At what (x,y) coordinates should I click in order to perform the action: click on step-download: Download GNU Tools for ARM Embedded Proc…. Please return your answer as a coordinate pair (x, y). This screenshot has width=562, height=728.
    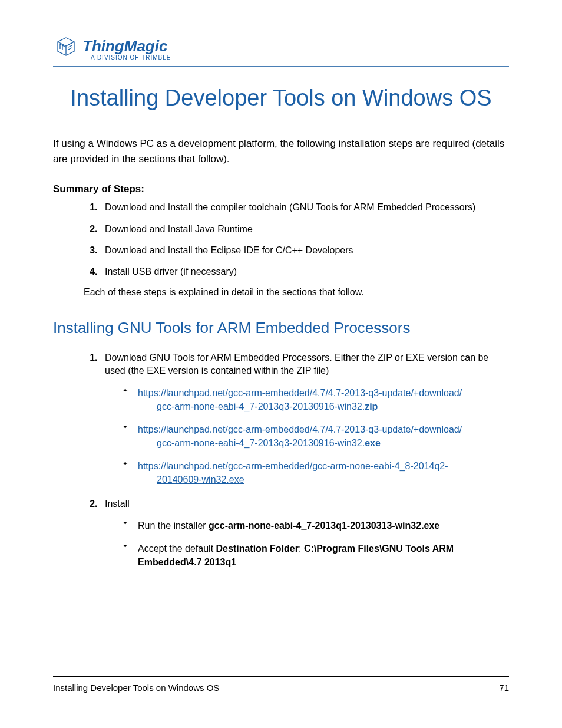
    Looking at the image, I should click on (305, 419).